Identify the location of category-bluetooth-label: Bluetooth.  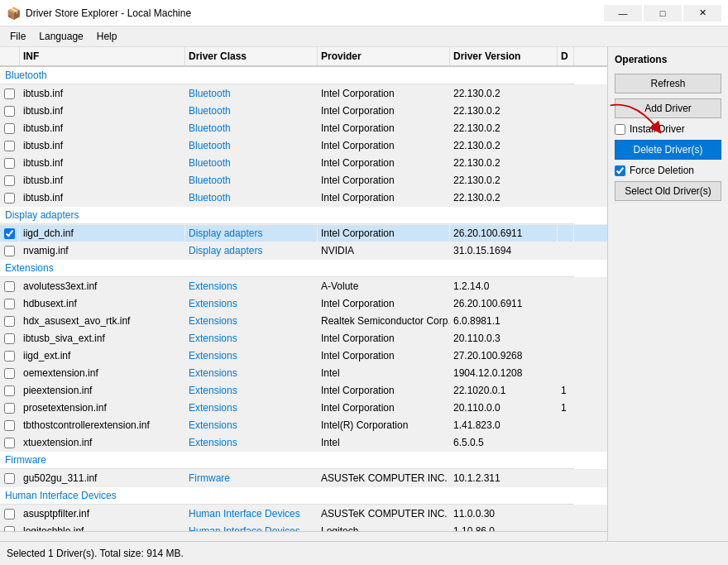
(287, 76).